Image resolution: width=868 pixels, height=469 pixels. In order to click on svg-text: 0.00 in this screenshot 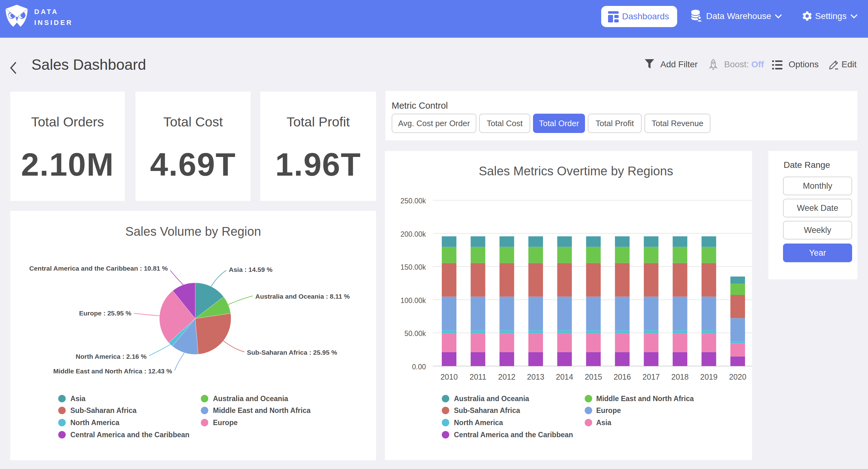, I will do `click(419, 367)`.